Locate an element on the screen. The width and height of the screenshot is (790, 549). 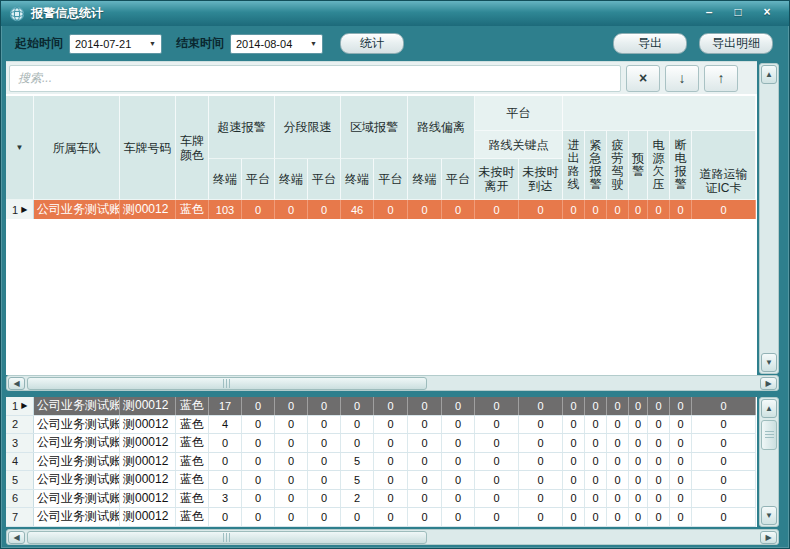
header-emergency: 紧急报警 is located at coordinates (596, 166).